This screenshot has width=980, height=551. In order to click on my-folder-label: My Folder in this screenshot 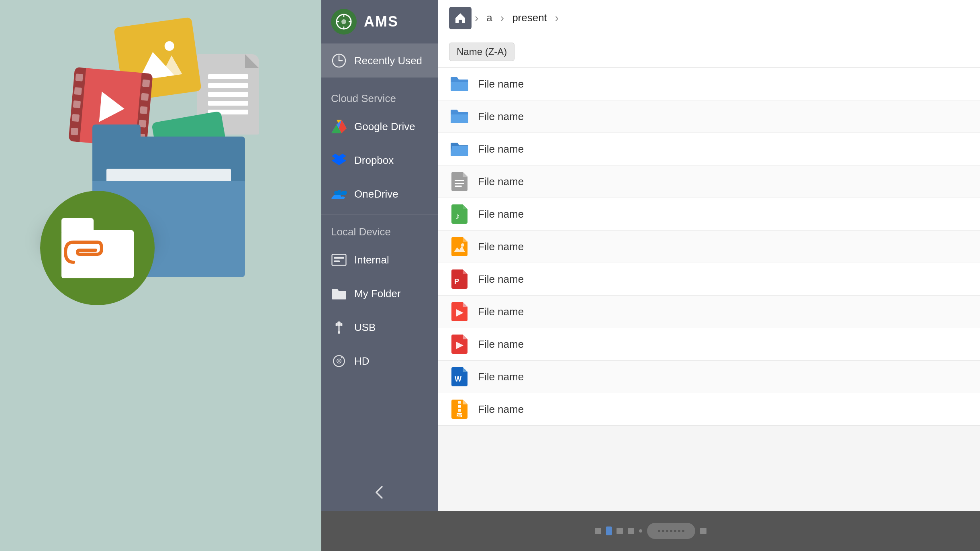, I will do `click(378, 294)`.